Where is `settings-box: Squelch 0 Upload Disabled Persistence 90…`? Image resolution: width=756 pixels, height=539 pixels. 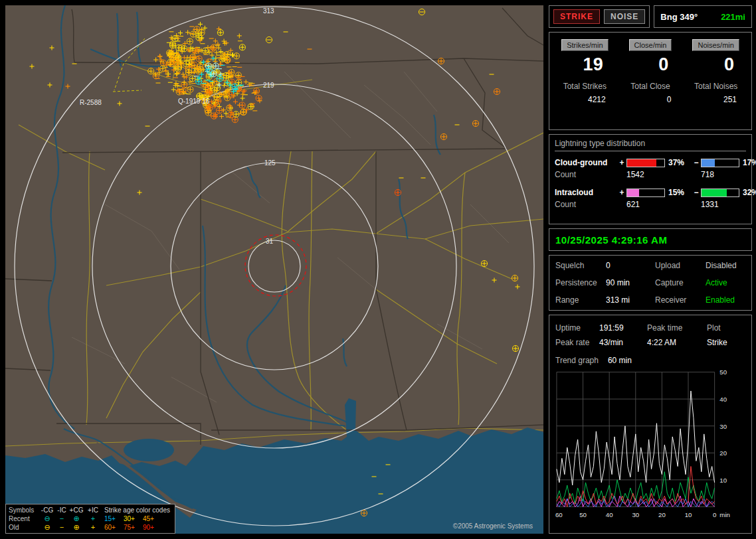
settings-box: Squelch 0 Upload Disabled Persistence 90… is located at coordinates (650, 283).